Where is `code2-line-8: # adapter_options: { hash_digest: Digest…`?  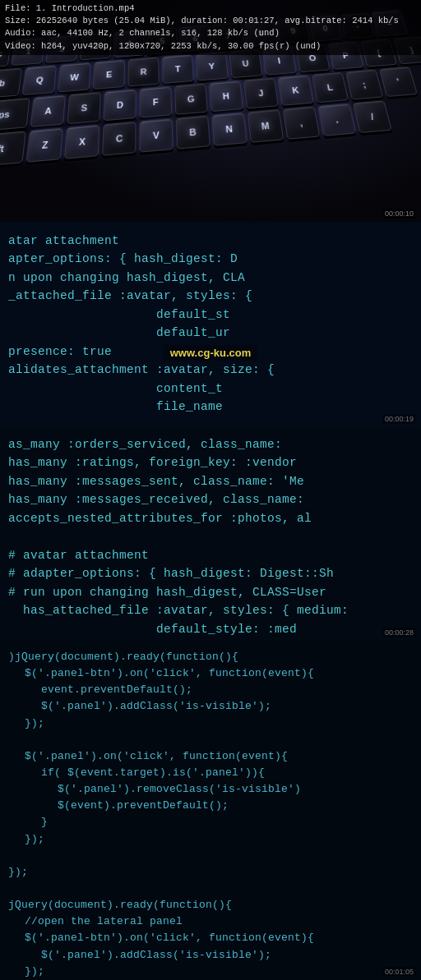 code2-line-8: # adapter_options: { hash_digest: Digest… is located at coordinates (210, 573).